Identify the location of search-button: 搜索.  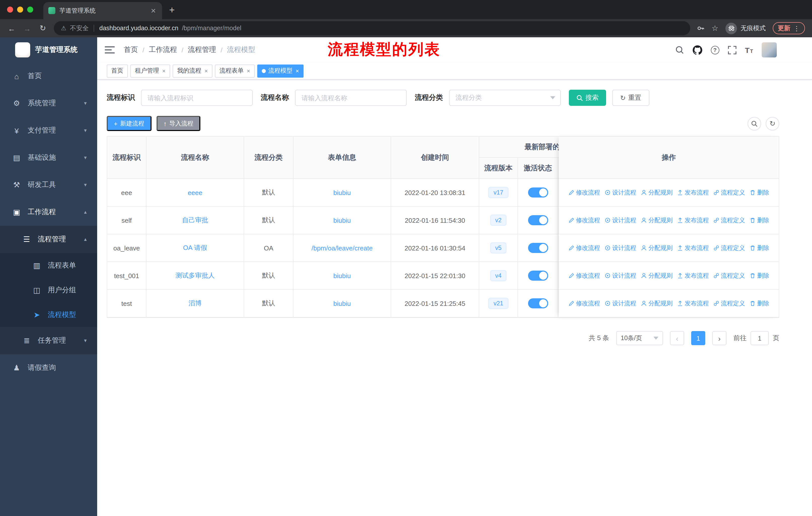
(587, 98).